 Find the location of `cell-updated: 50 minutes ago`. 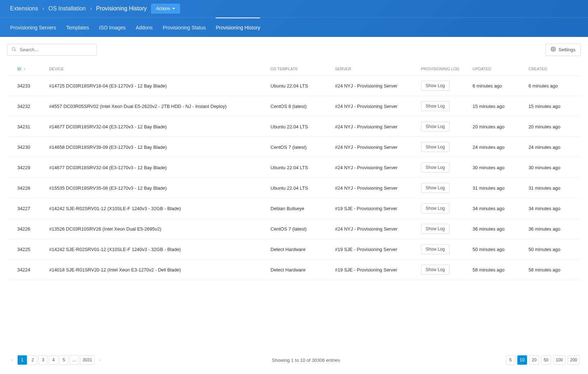

cell-updated: 50 minutes ago is located at coordinates (497, 250).